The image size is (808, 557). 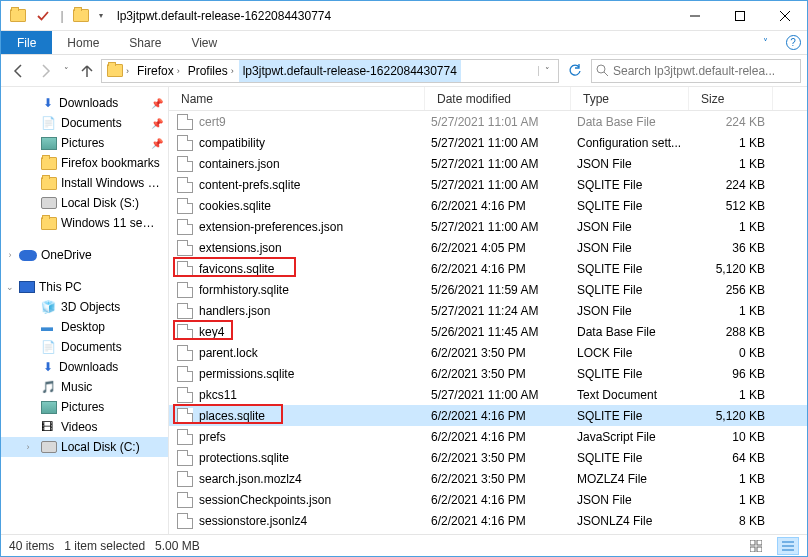 What do you see at coordinates (756, 546) in the screenshot?
I see `view-thumbnails-button` at bounding box center [756, 546].